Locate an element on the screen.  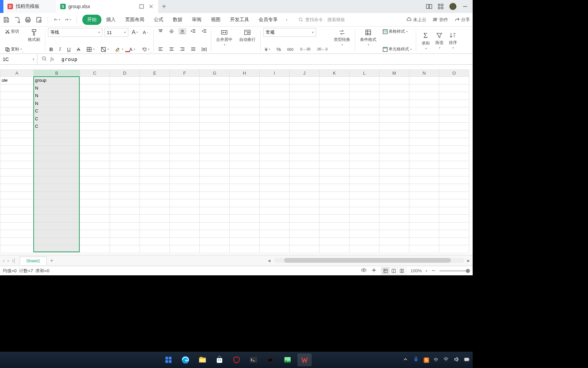
type-convert-button: 类型转换 is located at coordinates (342, 37).